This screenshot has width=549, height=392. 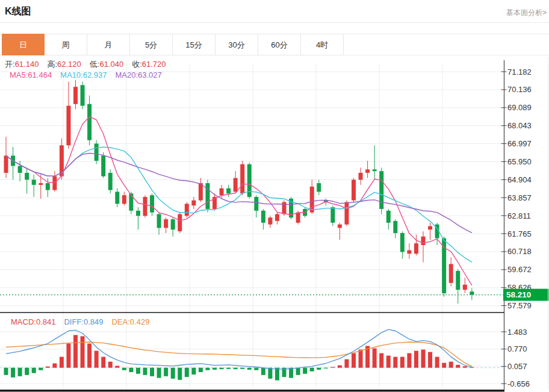 What do you see at coordinates (130, 322) in the screenshot?
I see `info-segment: DEA:0.429` at bounding box center [130, 322].